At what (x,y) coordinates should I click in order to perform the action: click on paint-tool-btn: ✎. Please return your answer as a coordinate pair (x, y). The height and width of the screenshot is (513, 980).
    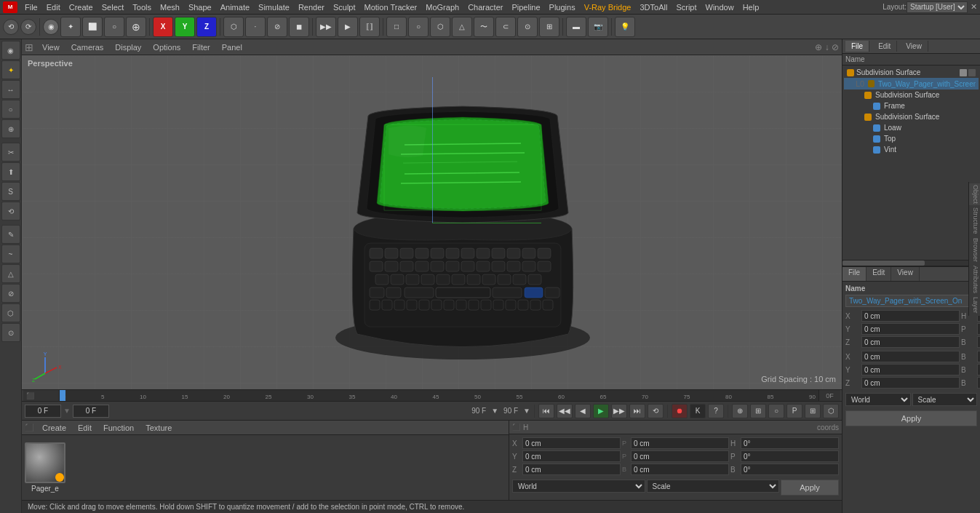
    Looking at the image, I should click on (11, 234).